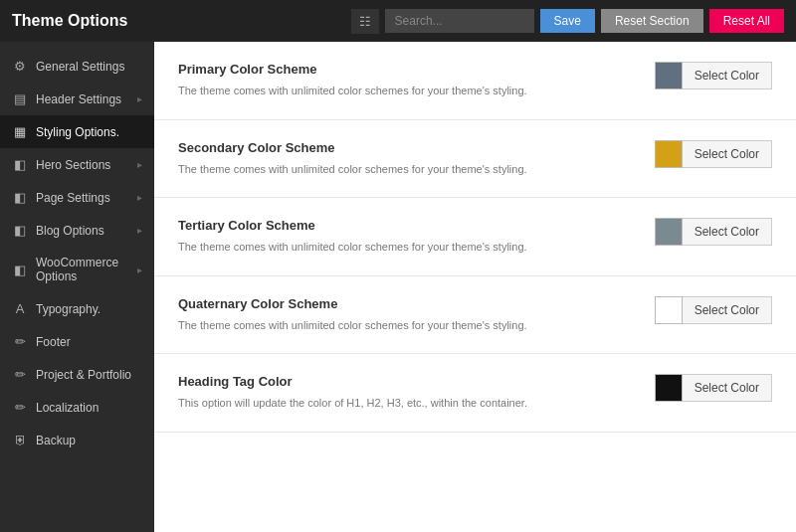 The height and width of the screenshot is (532, 796). Describe the element at coordinates (20, 440) in the screenshot. I see `sidebar-icon-backup: ⛨` at that location.